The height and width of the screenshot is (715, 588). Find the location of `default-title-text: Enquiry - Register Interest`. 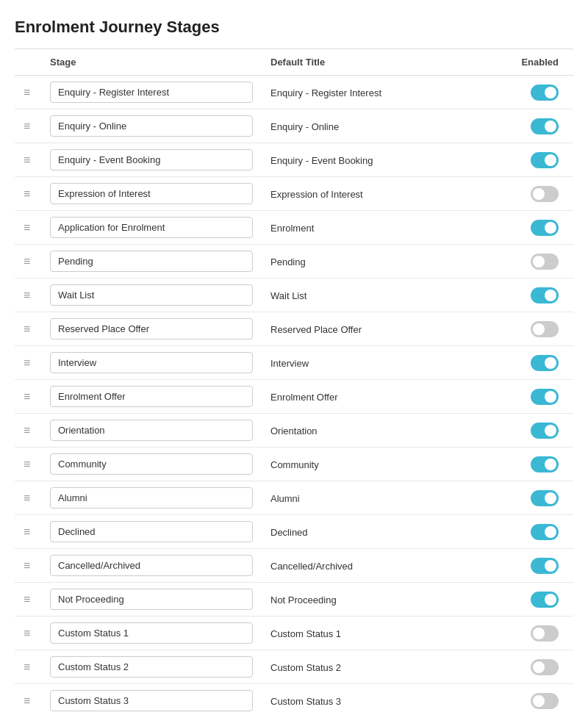

default-title-text: Enquiry - Register Interest is located at coordinates (326, 93).